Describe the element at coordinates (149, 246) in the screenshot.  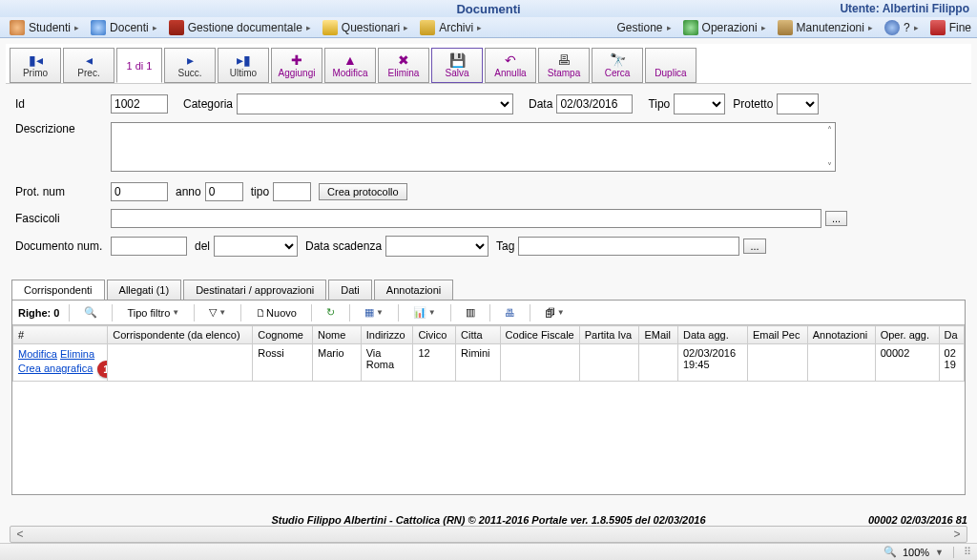
I see `docnum-field` at that location.